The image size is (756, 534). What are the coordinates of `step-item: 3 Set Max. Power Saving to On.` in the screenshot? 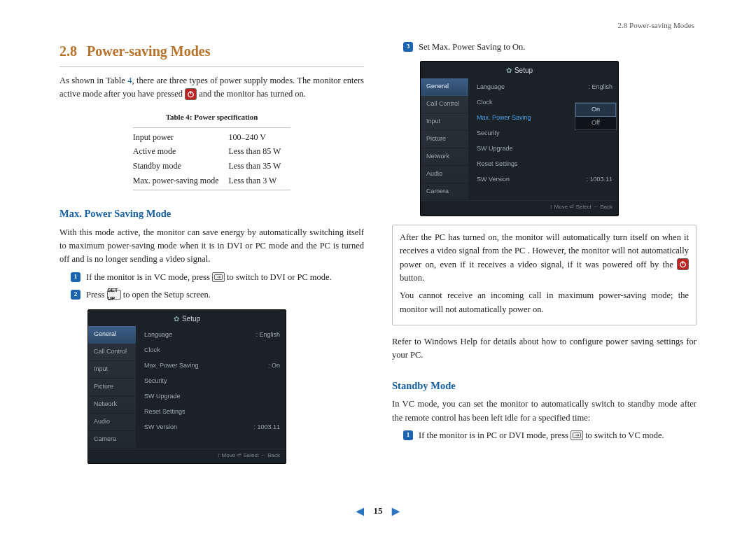 It's located at (550, 48).